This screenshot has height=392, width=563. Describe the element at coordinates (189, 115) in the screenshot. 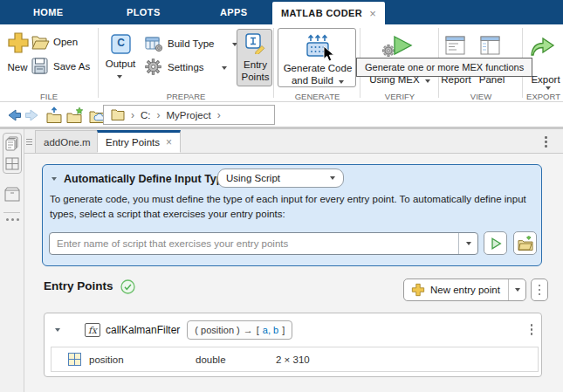

I see `breadcrumb: › C: › MyProject ›` at that location.